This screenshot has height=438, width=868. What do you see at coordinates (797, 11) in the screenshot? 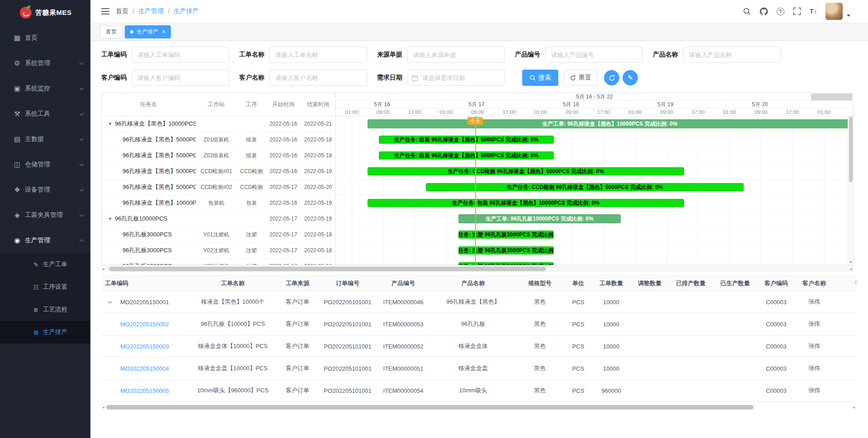
I see `fullscreen-icon` at bounding box center [797, 11].